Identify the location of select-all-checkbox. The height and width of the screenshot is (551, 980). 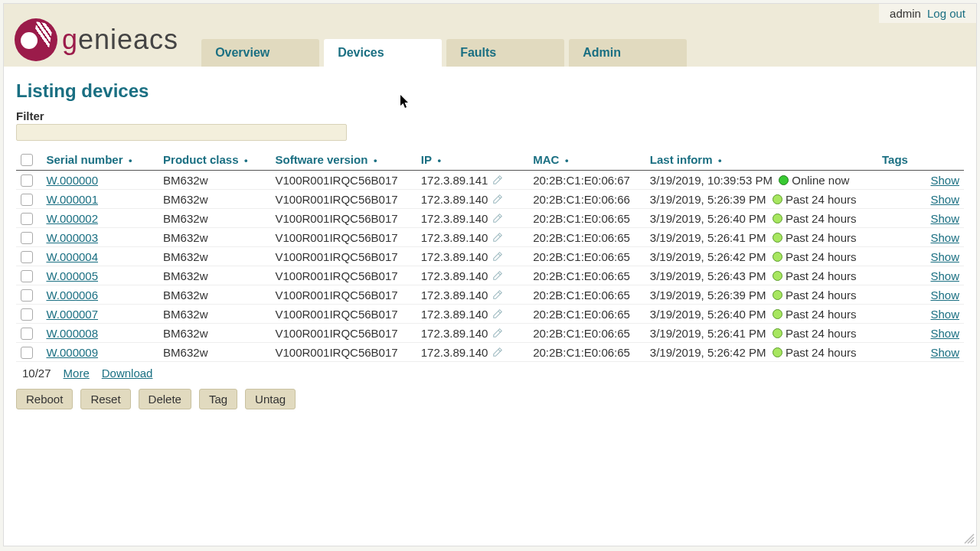
(27, 160).